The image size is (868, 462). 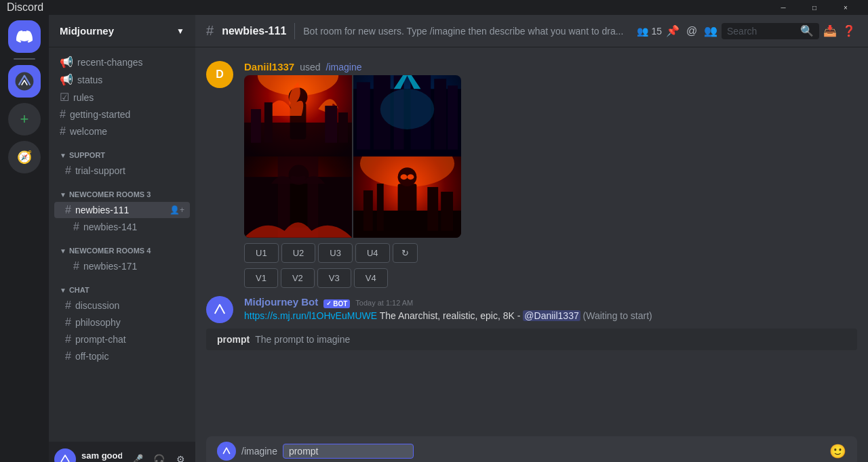 I want to click on user-controls: 🎤 🎧 ⚙, so click(x=159, y=456).